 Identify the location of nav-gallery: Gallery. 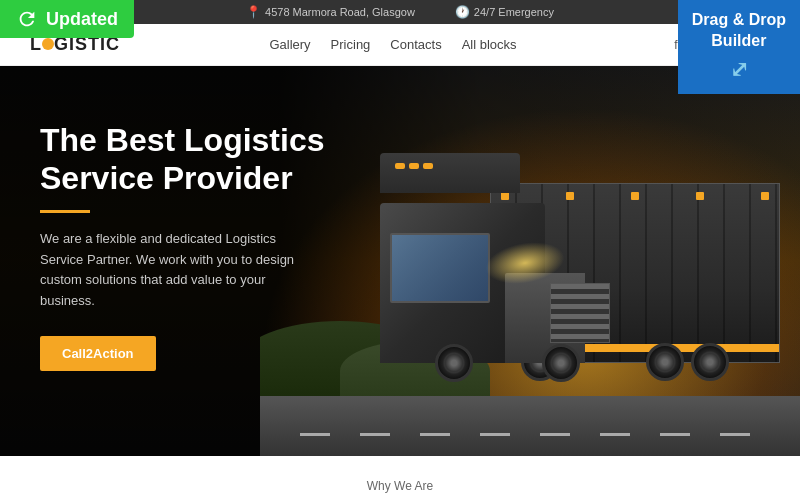
(290, 44).